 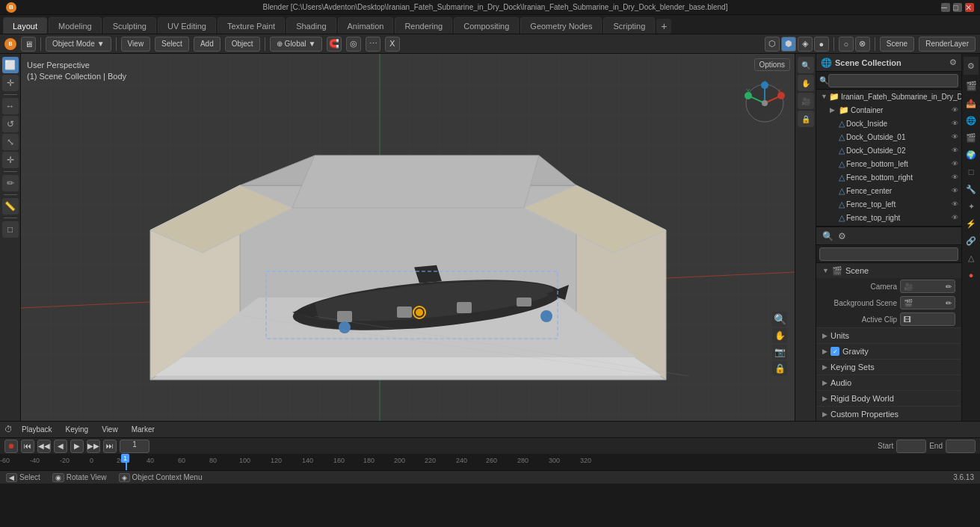 What do you see at coordinates (928, 303) in the screenshot?
I see `bg-scene-value: 🎬 ✏` at bounding box center [928, 303].